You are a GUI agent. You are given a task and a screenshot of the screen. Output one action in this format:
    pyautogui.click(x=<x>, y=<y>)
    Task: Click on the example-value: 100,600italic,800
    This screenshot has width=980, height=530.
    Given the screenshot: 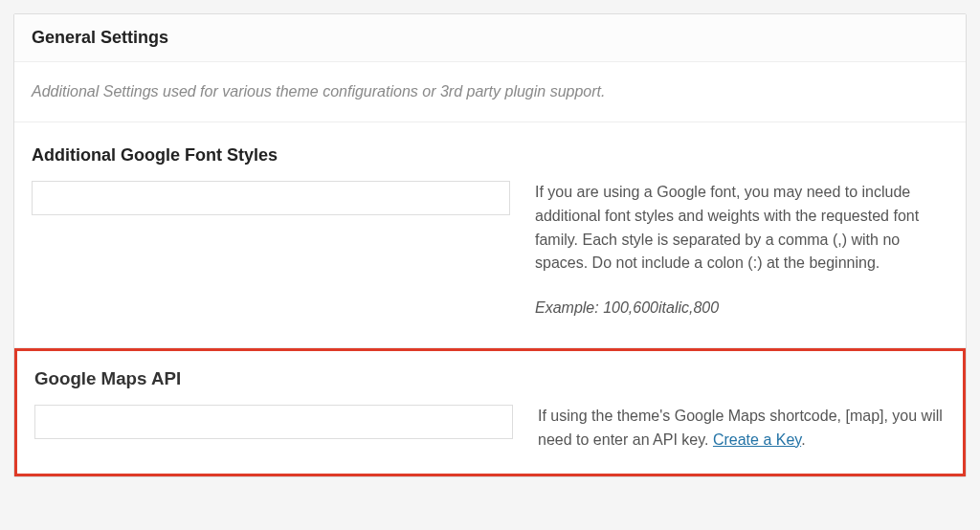 What is the action you would take?
    pyautogui.click(x=660, y=308)
    